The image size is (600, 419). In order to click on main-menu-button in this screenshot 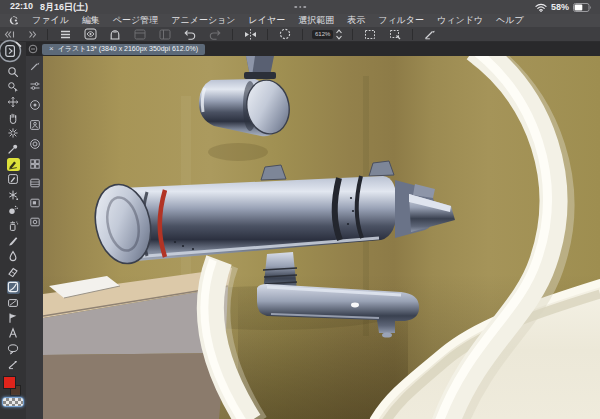, I will do `click(65, 34)`.